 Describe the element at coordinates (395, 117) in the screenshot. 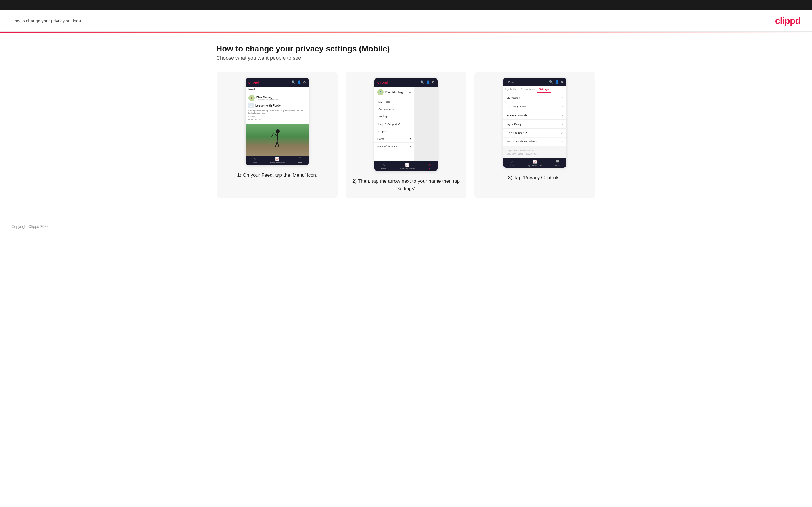

I see `phone2-menu-settings: Settings` at that location.